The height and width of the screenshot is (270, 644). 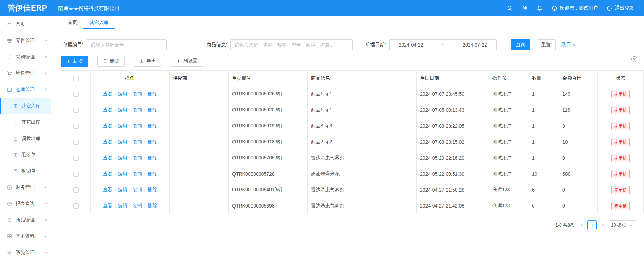 What do you see at coordinates (25, 155) in the screenshot?
I see `sidebar-item-assembly: 组装单` at bounding box center [25, 155].